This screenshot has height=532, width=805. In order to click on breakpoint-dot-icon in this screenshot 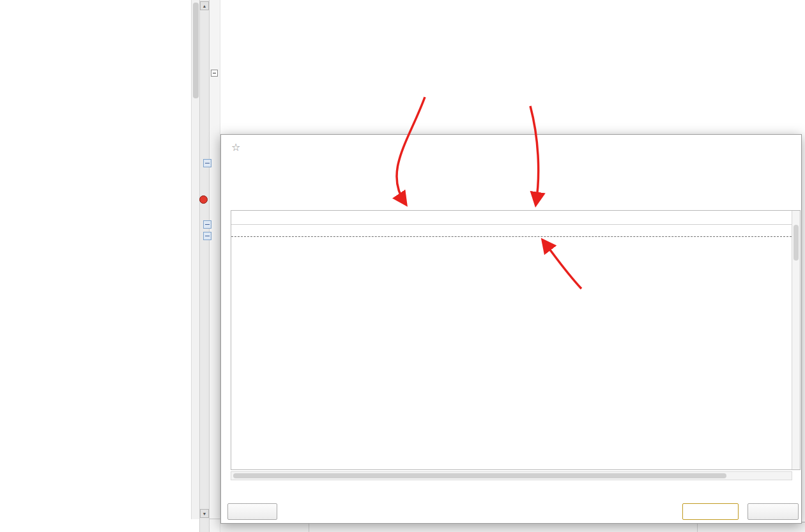, I will do `click(203, 199)`.